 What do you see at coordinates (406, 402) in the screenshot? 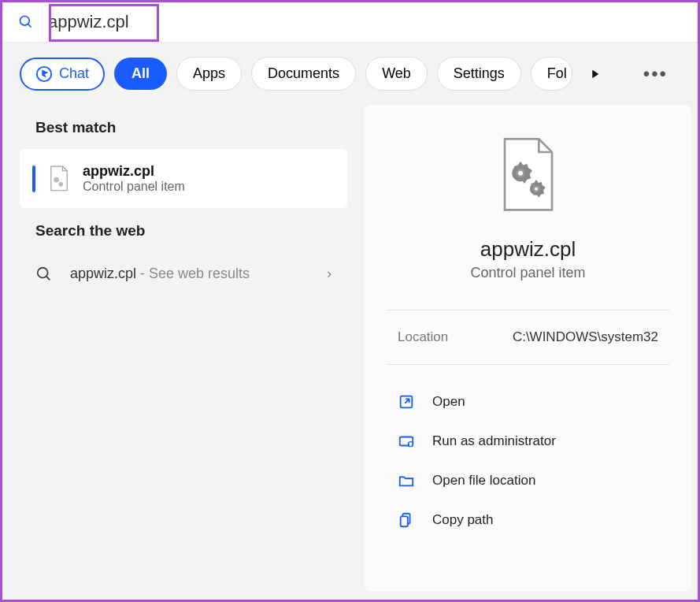
I see `open-icon` at bounding box center [406, 402].